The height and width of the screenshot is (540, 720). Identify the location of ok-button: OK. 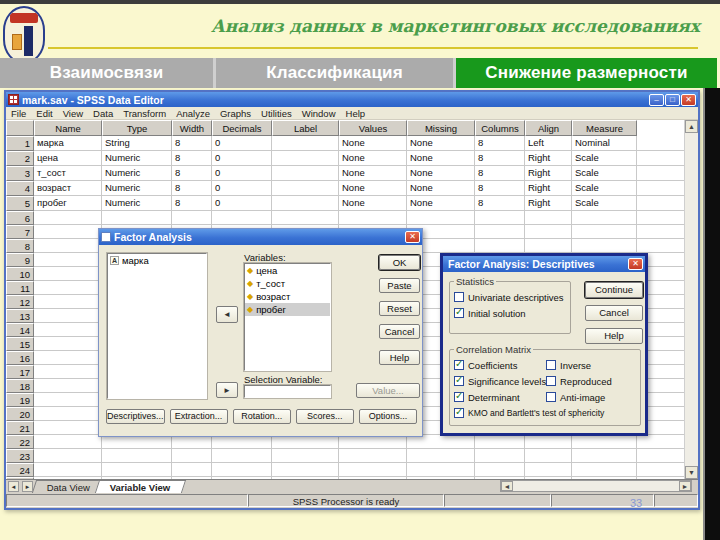
(400, 262).